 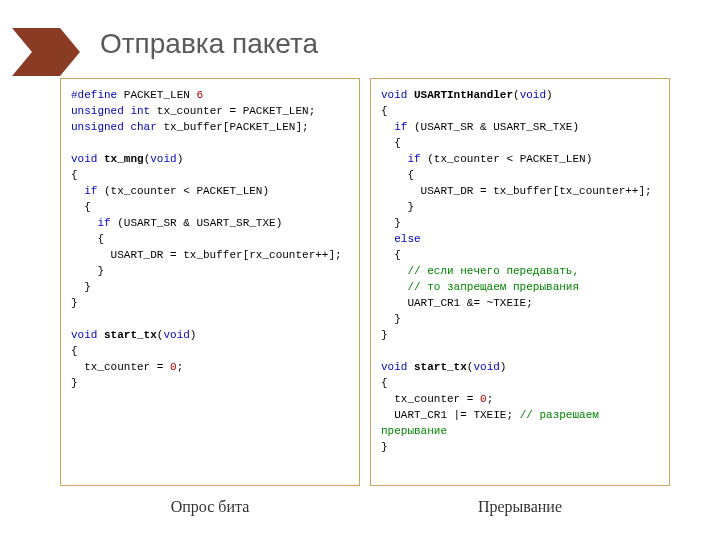 What do you see at coordinates (560, 415) in the screenshot?
I see `t: // разрешаем` at bounding box center [560, 415].